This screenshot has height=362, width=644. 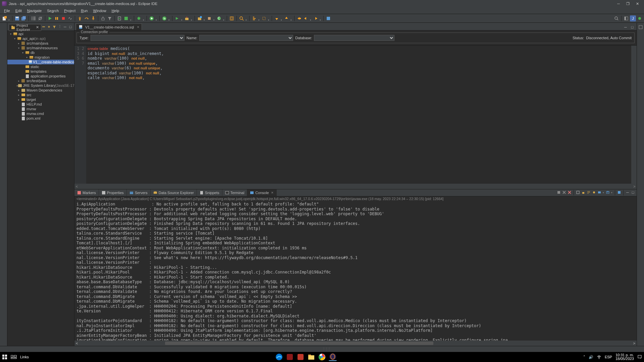 What do you see at coordinates (40, 18) in the screenshot?
I see `skip-breakpoints-button` at bounding box center [40, 18].